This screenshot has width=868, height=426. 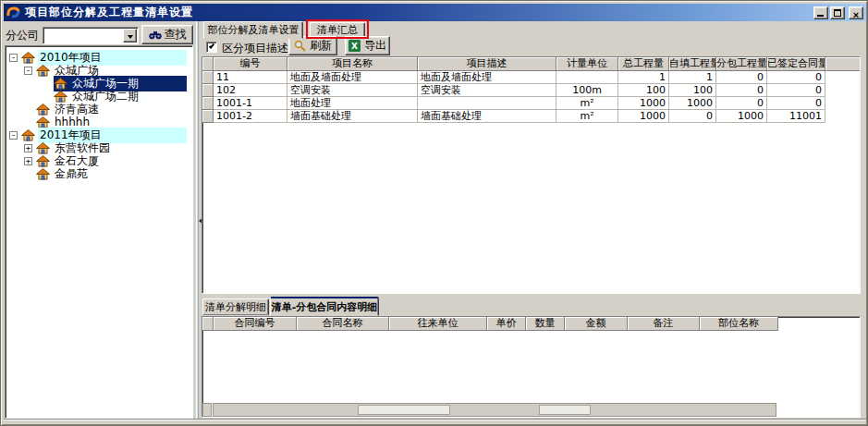 What do you see at coordinates (643, 65) in the screenshot?
I see `column-header: 总工程量` at bounding box center [643, 65].